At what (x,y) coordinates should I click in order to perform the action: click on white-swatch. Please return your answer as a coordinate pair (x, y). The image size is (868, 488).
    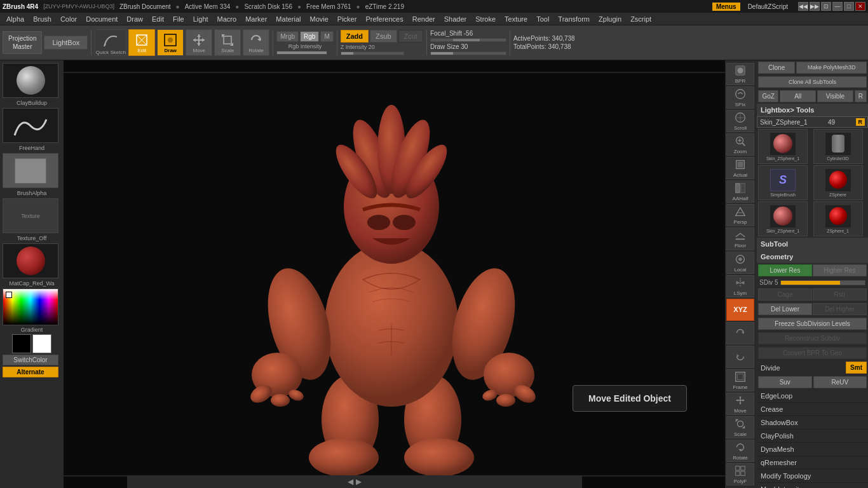
    Looking at the image, I should click on (42, 344).